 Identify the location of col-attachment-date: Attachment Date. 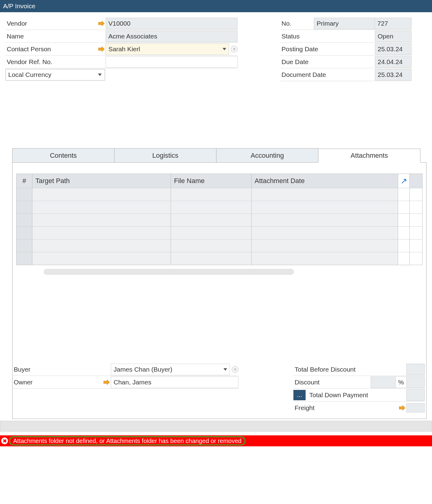
(325, 181).